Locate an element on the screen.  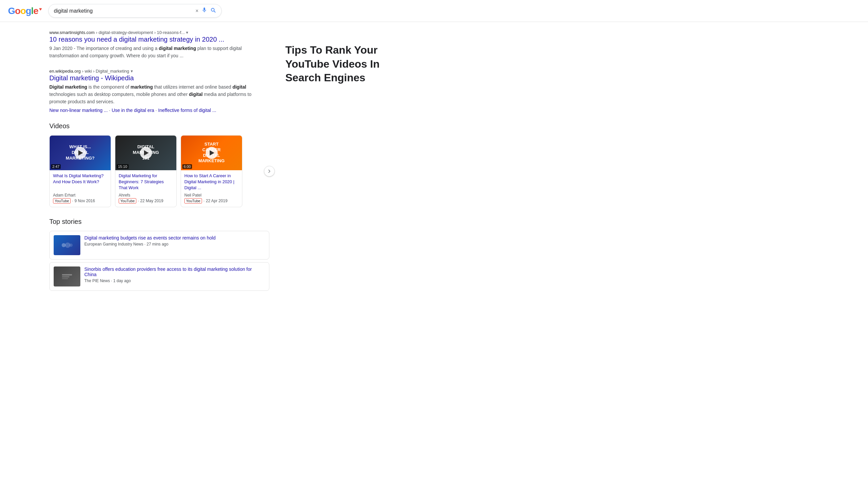
result-smartinsights: www.smartinsights.com › digital-strategy… is located at coordinates (159, 45).